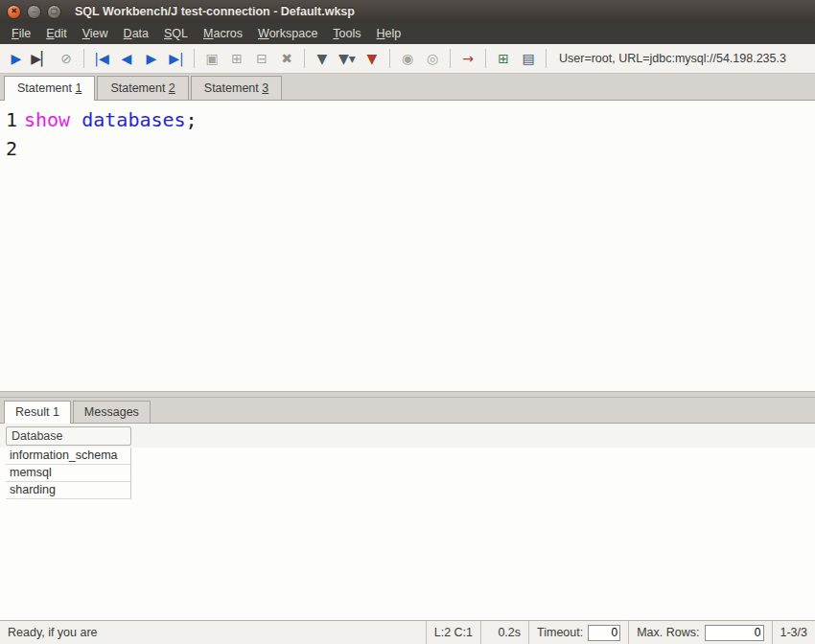 This screenshot has width=815, height=644. I want to click on table-row: sharding, so click(410, 491).